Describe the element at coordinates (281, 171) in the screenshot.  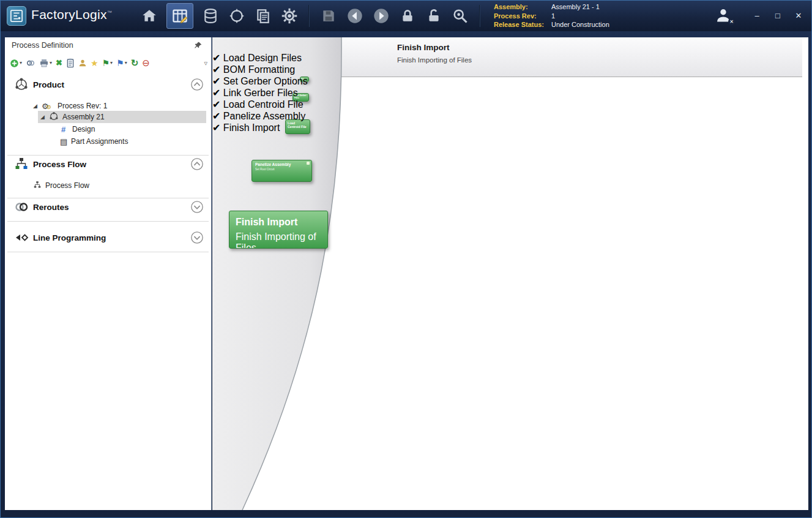
I see `wizard-step-panelize-assembly: Panelize Assembly Set Root Circuit` at that location.